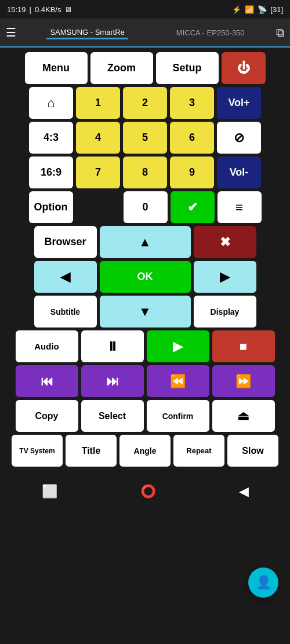  I want to click on tab-micca: MICCA - EP250-350, so click(211, 32).